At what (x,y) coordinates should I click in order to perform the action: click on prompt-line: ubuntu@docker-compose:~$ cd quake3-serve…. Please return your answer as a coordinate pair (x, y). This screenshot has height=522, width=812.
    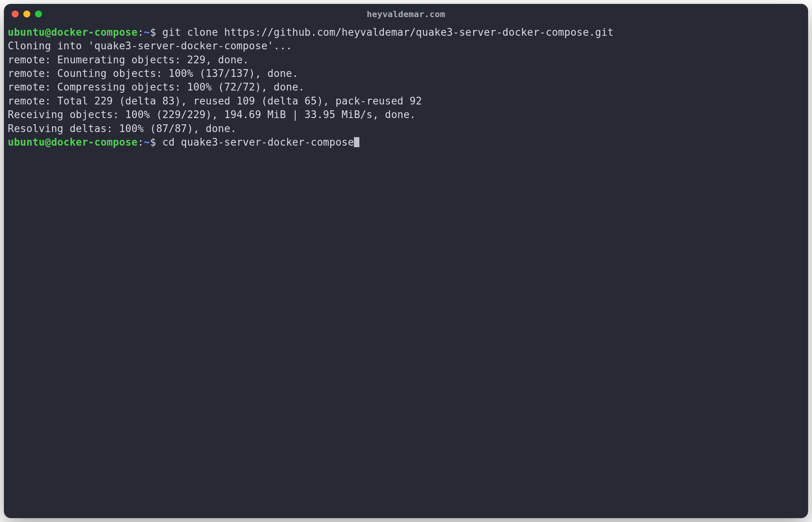
    Looking at the image, I should click on (406, 142).